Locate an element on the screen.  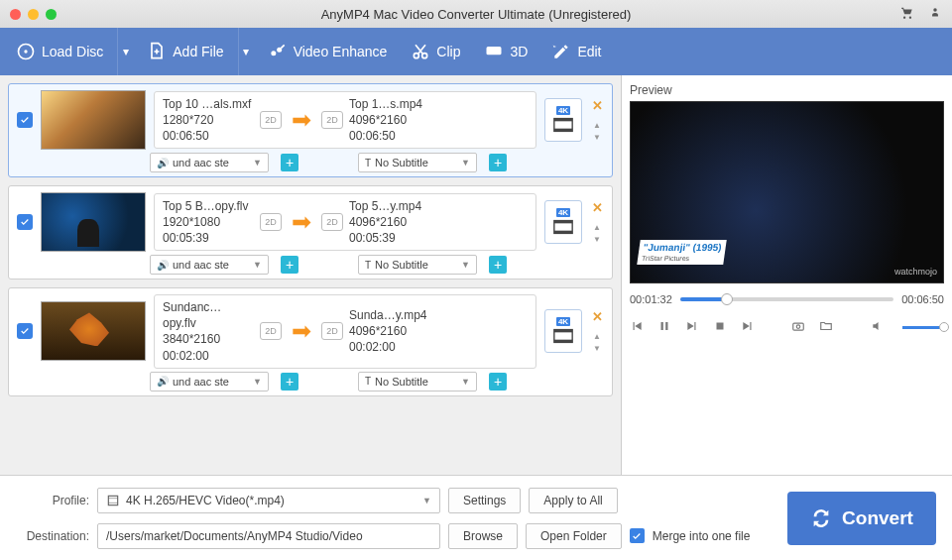
pause-button is located at coordinates (664, 327).